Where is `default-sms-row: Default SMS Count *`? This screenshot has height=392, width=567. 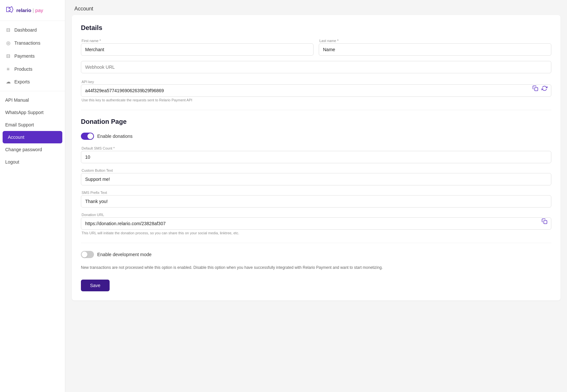
default-sms-row: Default SMS Count * is located at coordinates (316, 155).